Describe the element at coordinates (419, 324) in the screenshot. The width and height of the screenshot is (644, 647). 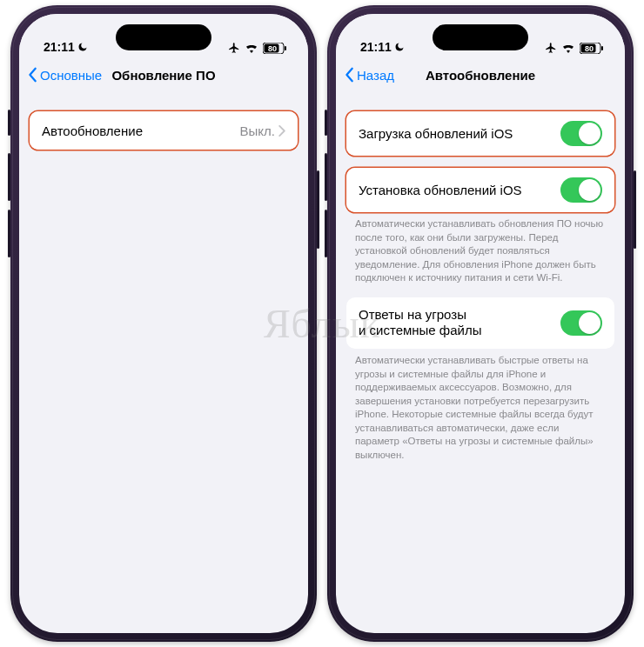
I see `row-label: Ответы на угрозы и системные файлы` at that location.